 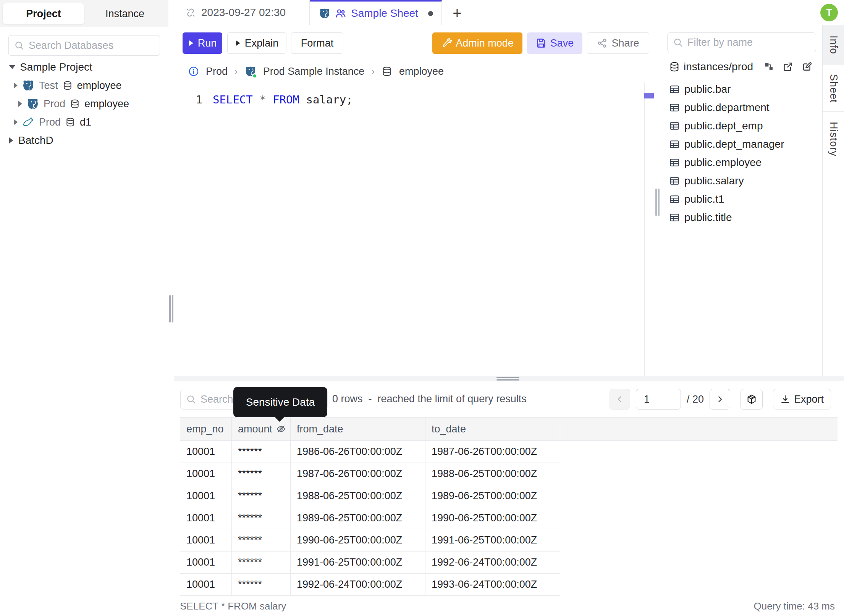 What do you see at coordinates (657, 201) in the screenshot?
I see `panel-resize-handle` at bounding box center [657, 201].